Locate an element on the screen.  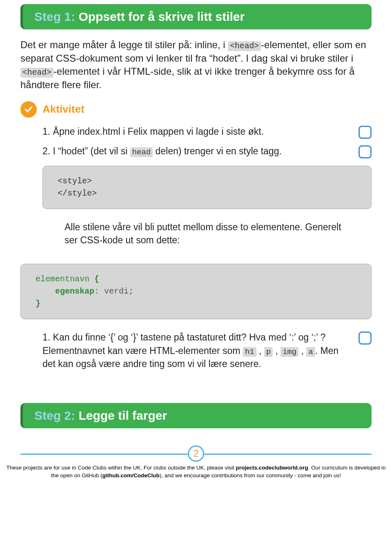
activity-text-2b: delen) trenger vi en style tagg. is located at coordinates (217, 151).